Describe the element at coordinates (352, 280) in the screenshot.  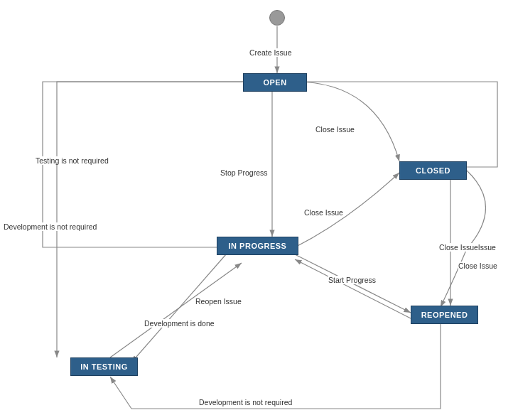
I see `label-start-progress: Start Progress` at that location.